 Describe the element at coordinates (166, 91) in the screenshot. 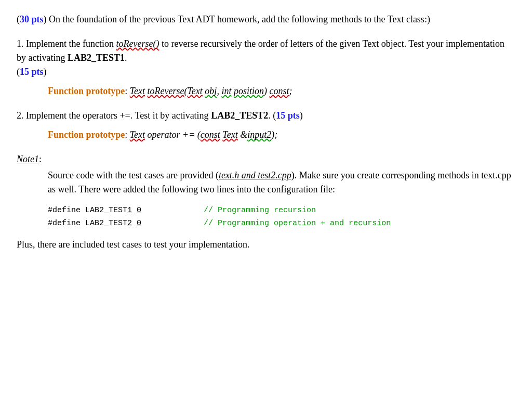

I see `section1-proto-toReverse: toReverse` at that location.